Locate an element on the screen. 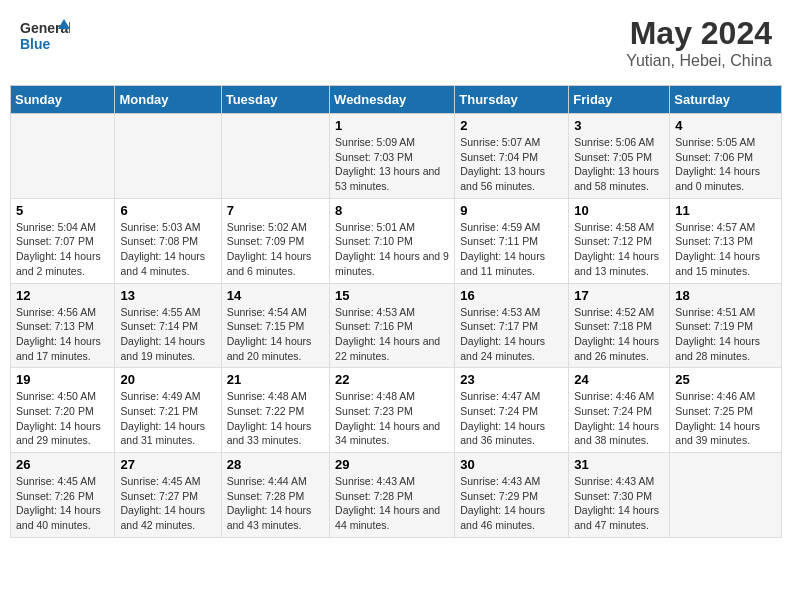  day-number: 8 is located at coordinates (392, 210).